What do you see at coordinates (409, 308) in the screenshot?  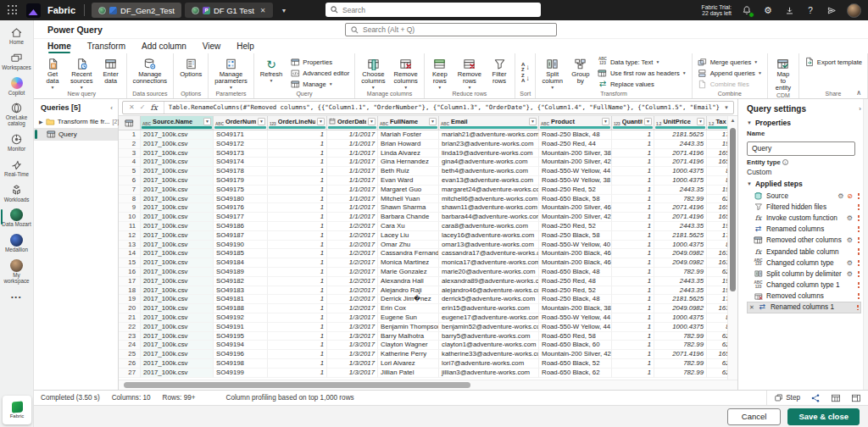 I see `cell: Erin Cox` at bounding box center [409, 308].